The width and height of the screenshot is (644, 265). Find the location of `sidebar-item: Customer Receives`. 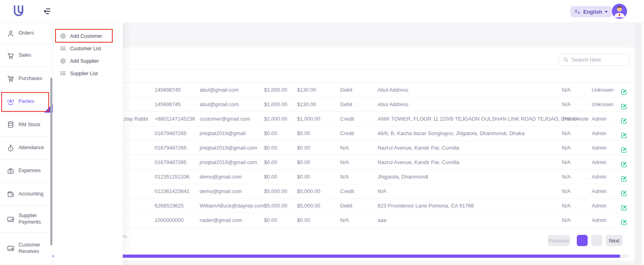

sidebar-item: Customer Receives is located at coordinates (27, 249).